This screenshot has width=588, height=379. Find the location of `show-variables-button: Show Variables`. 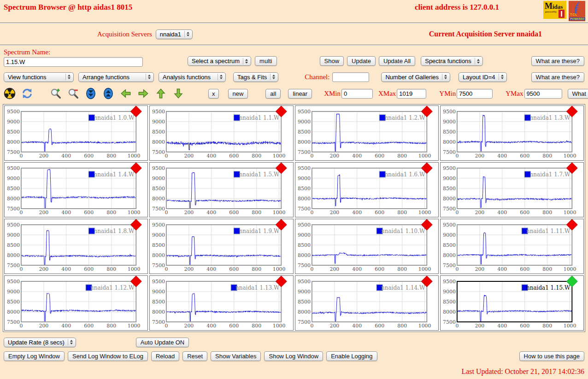

show-variables-button: Show Variables is located at coordinates (236, 356).